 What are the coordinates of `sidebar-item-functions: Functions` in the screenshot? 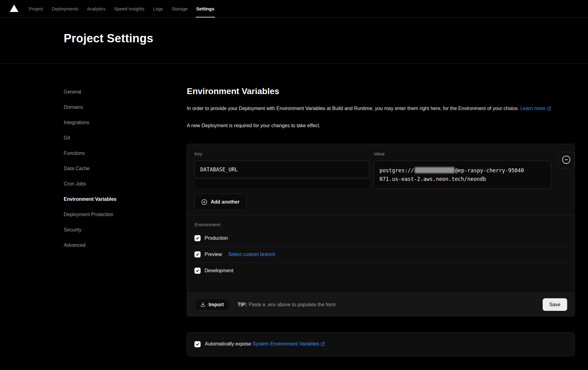 It's located at (125, 153).